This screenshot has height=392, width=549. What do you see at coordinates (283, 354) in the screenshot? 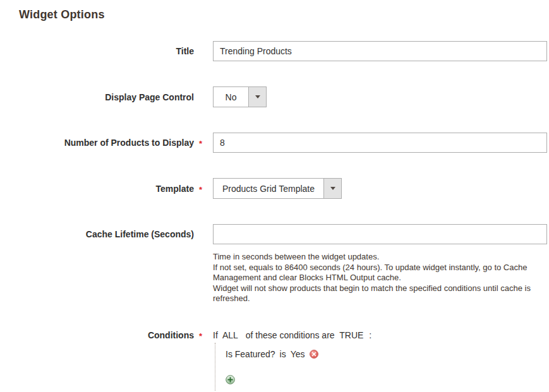
I see `condition-operator: is` at bounding box center [283, 354].